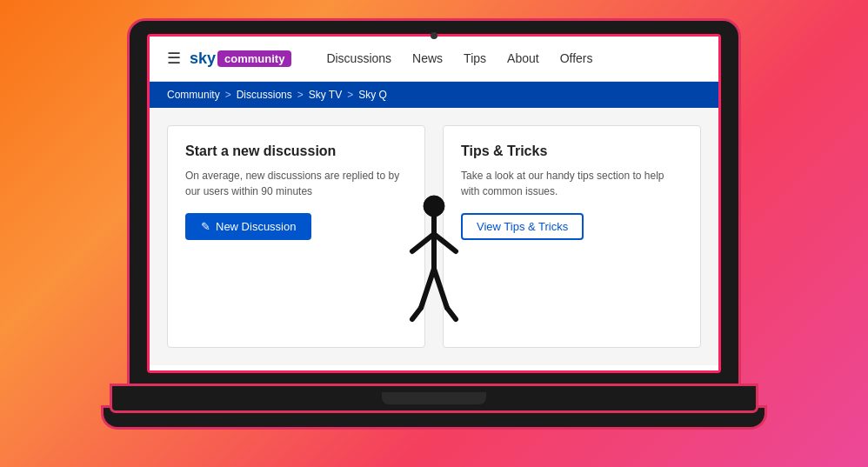 Image resolution: width=868 pixels, height=467 pixels. I want to click on sky-logo: sky community, so click(240, 59).